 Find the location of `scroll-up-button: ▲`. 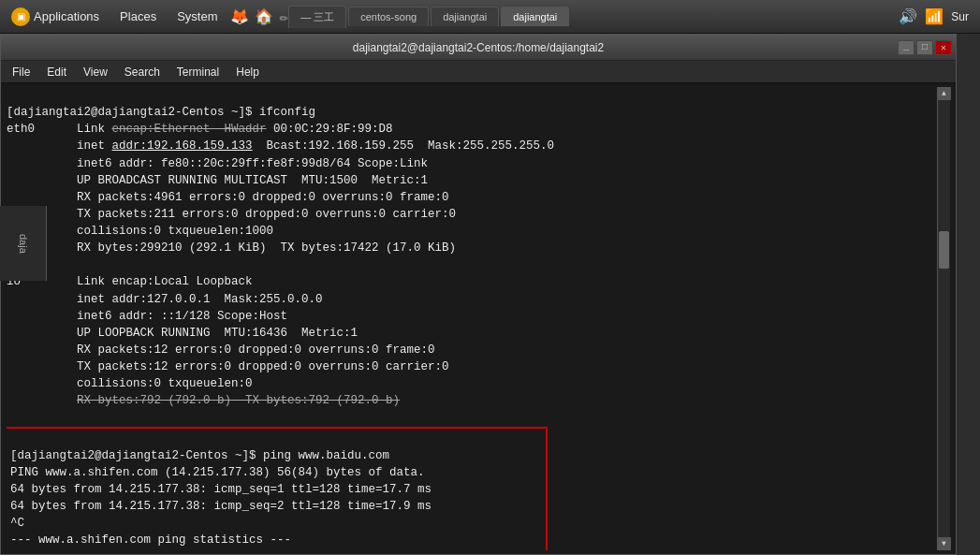

scroll-up-button: ▲ is located at coordinates (944, 94).